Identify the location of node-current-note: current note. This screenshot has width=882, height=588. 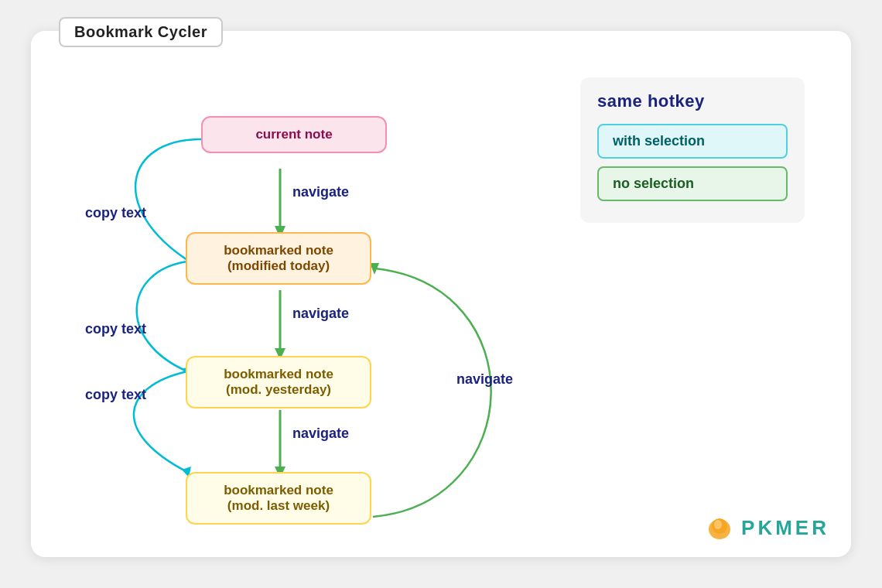
(294, 135).